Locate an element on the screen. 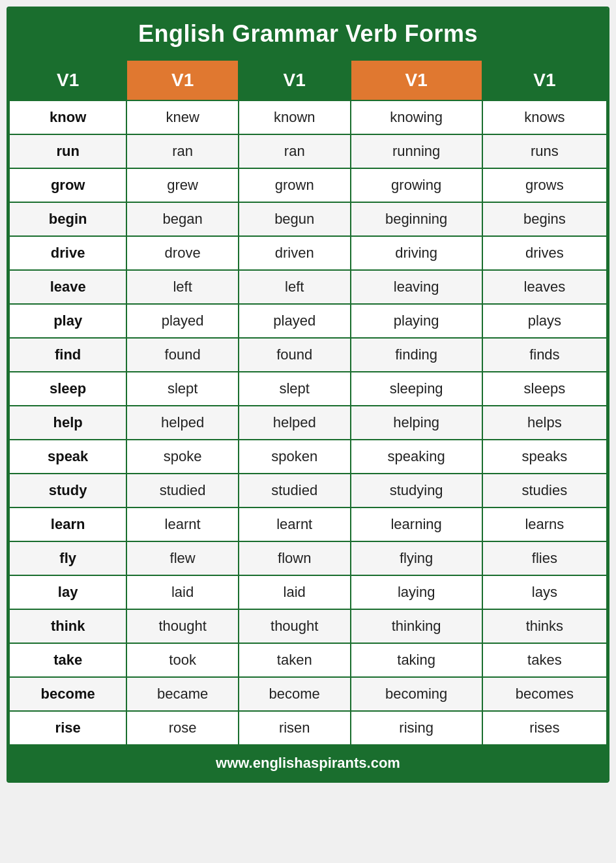 The height and width of the screenshot is (863, 616). cell-r1-c4: runs is located at coordinates (545, 151).